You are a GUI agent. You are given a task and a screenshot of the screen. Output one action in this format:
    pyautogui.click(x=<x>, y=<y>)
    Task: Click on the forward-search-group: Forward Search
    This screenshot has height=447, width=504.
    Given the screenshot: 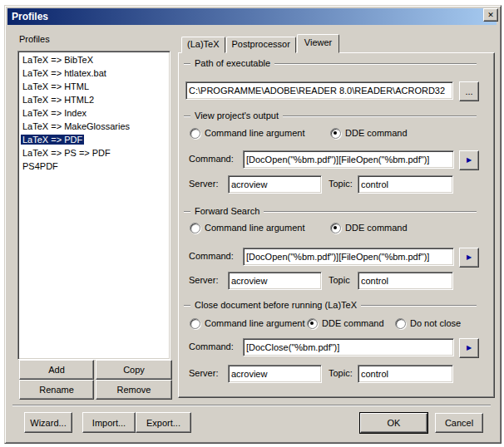 What is the action you would take?
    pyautogui.click(x=330, y=212)
    